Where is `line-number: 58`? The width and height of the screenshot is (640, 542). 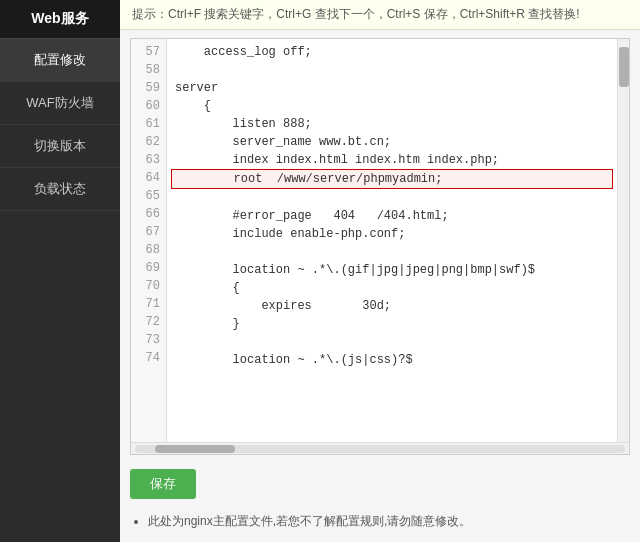
line-number: 58 is located at coordinates (148, 70).